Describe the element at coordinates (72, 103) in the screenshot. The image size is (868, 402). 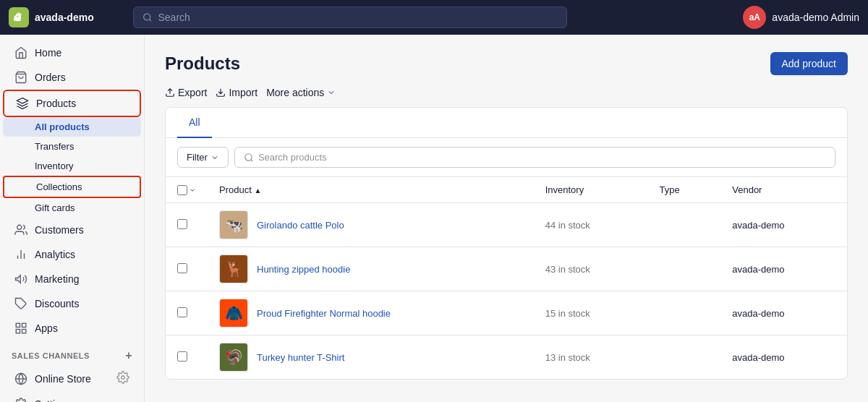
I see `sidebar-item-products: Products` at that location.